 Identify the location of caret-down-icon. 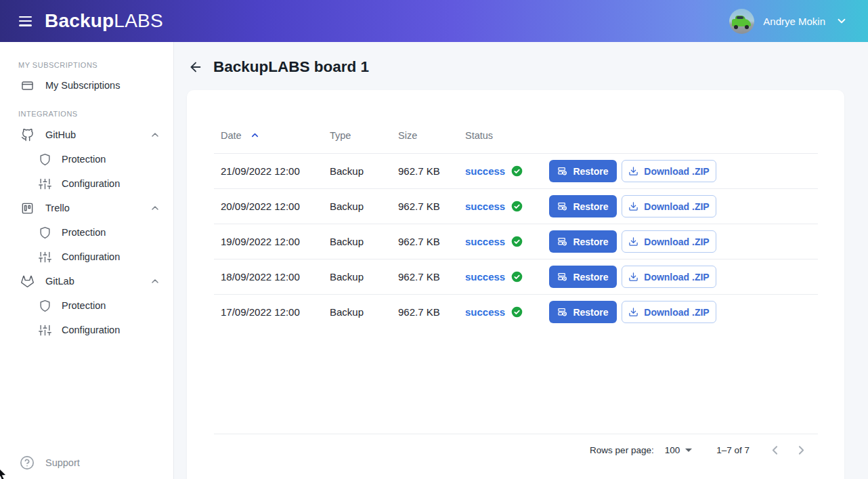
(689, 450).